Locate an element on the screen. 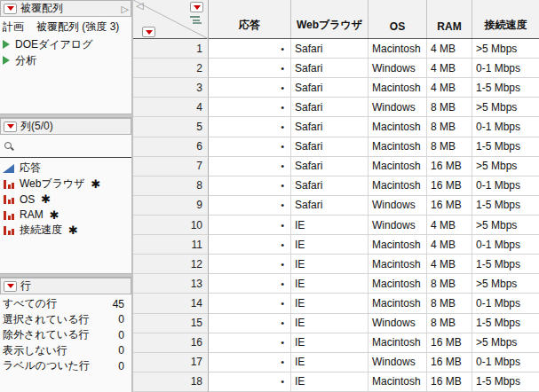  column-header-response: 応答 is located at coordinates (250, 20).